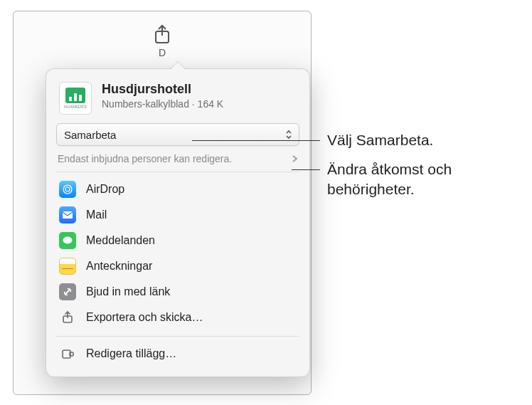  What do you see at coordinates (289, 135) in the screenshot?
I see `updown-chevron-icon` at bounding box center [289, 135].